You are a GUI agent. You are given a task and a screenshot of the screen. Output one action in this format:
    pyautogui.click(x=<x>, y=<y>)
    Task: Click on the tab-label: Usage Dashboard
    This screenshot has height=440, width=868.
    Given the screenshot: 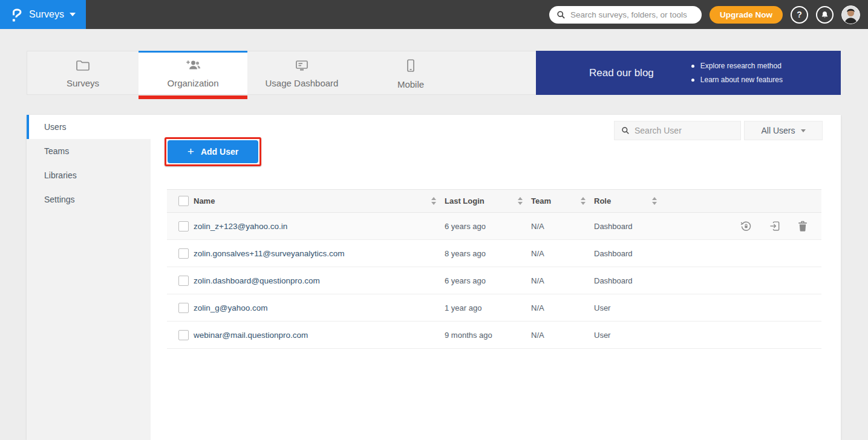 What is the action you would take?
    pyautogui.click(x=302, y=83)
    